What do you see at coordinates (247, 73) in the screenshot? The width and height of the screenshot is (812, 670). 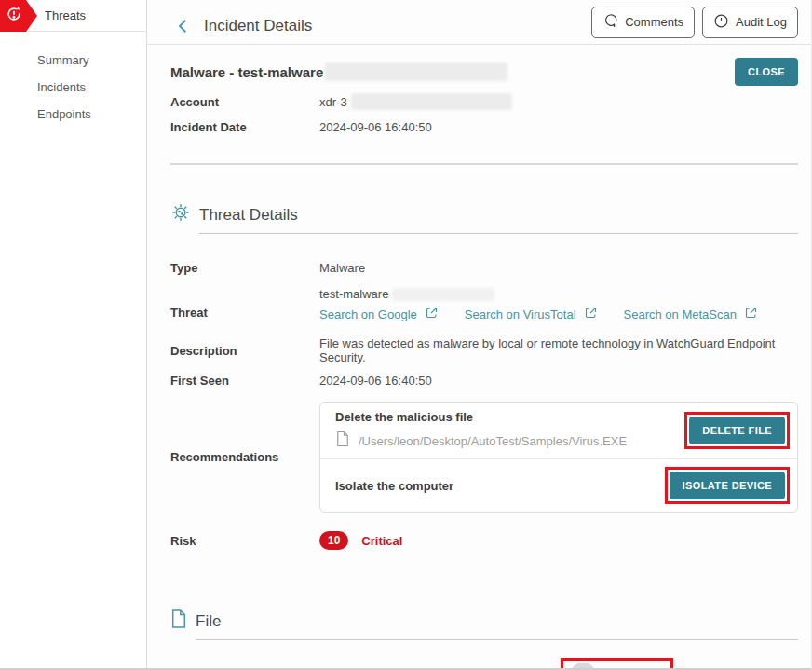 I see `incident-title: Malware - test-malware` at bounding box center [247, 73].